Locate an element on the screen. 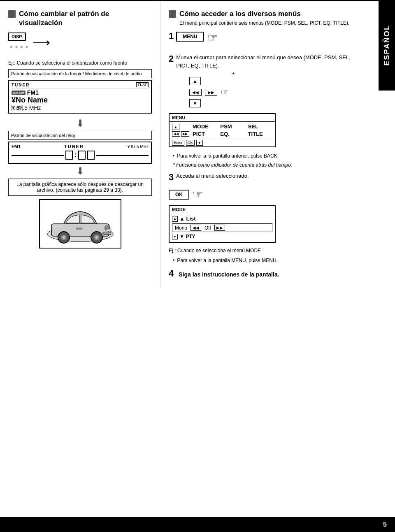  menu-screen-title: MENU is located at coordinates (179, 118).